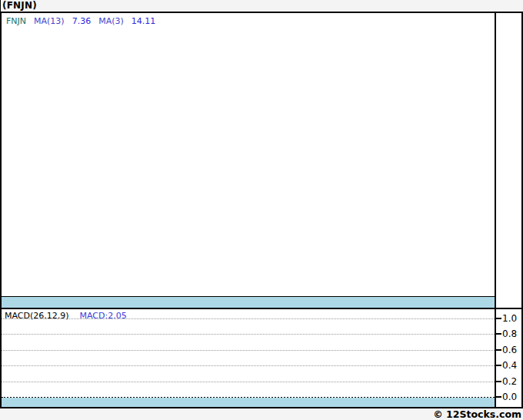 This screenshot has width=523, height=420. I want to click on macd-indicator-label: MACD(26,12,9), so click(37, 315).